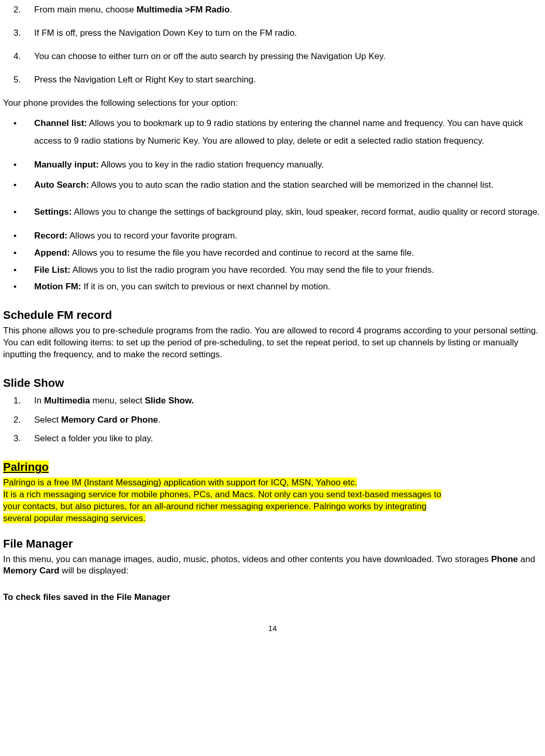 This screenshot has width=545, height=756. Describe the element at coordinates (272, 104) in the screenshot. I see `options-intro-paragraph: Your phone provides the following select…` at that location.